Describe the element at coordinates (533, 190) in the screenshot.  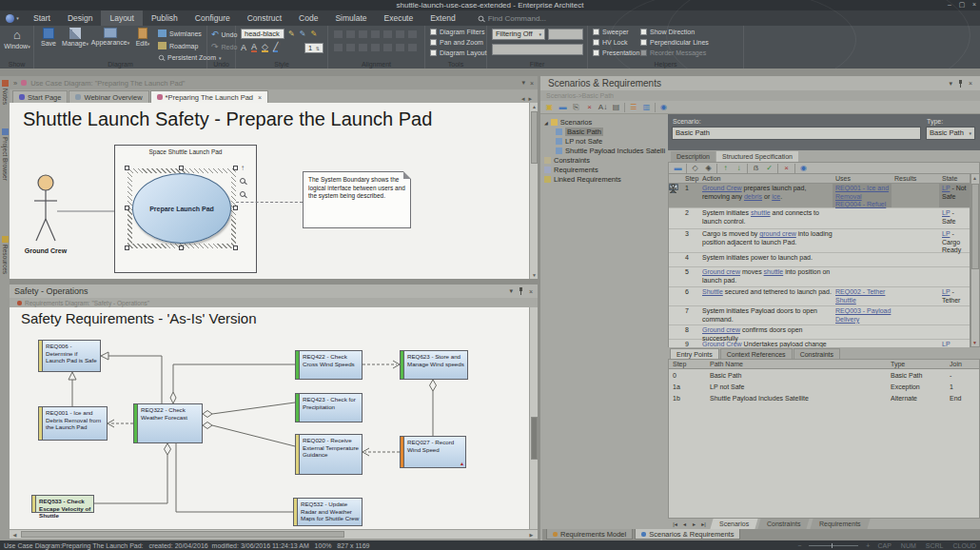
I see `usecase-canvas-vscrollbar: ▲ ▼` at that location.